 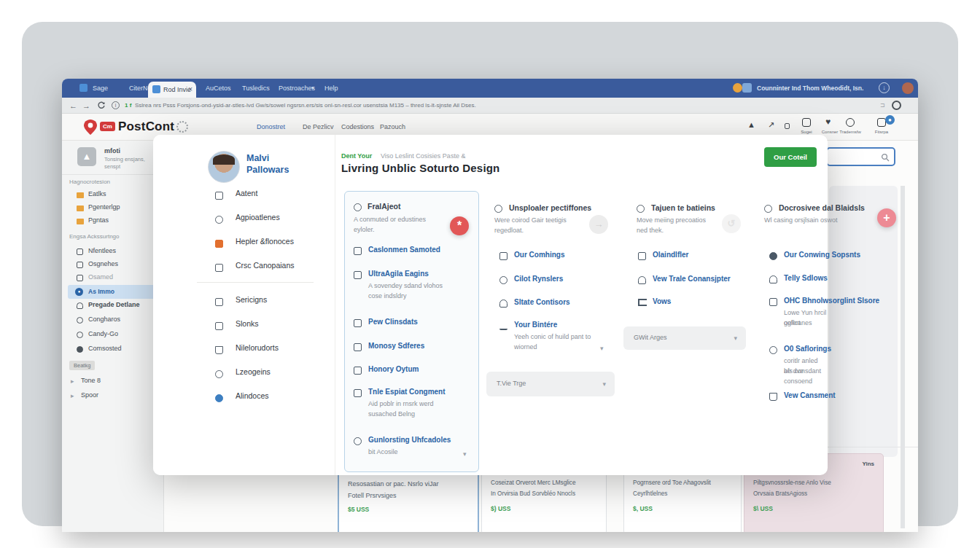 What do you see at coordinates (806, 278) in the screenshot?
I see `modal-link: Telly Sdlows` at bounding box center [806, 278].